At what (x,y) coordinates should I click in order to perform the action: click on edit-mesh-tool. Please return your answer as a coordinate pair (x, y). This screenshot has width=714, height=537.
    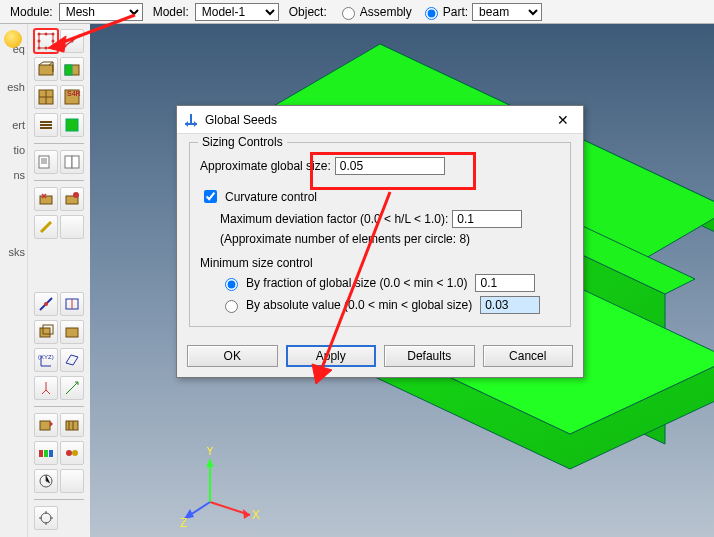
    Looking at the image, I should click on (72, 199).